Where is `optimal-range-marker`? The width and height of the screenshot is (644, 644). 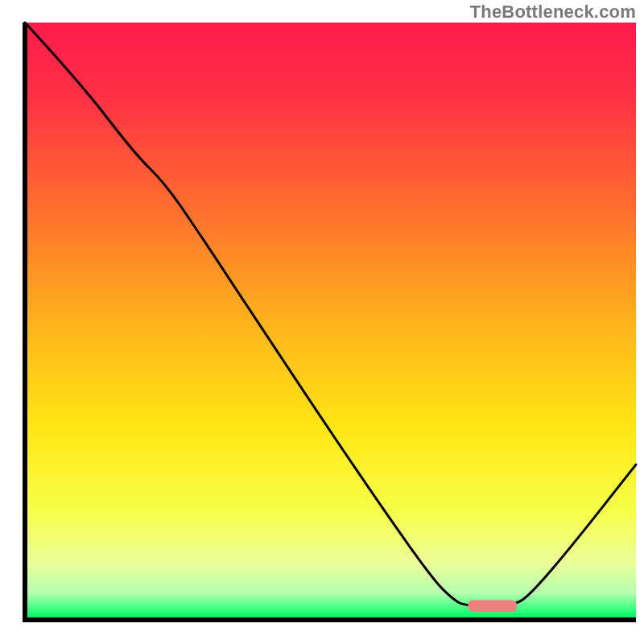
optimal-range-marker is located at coordinates (493, 607).